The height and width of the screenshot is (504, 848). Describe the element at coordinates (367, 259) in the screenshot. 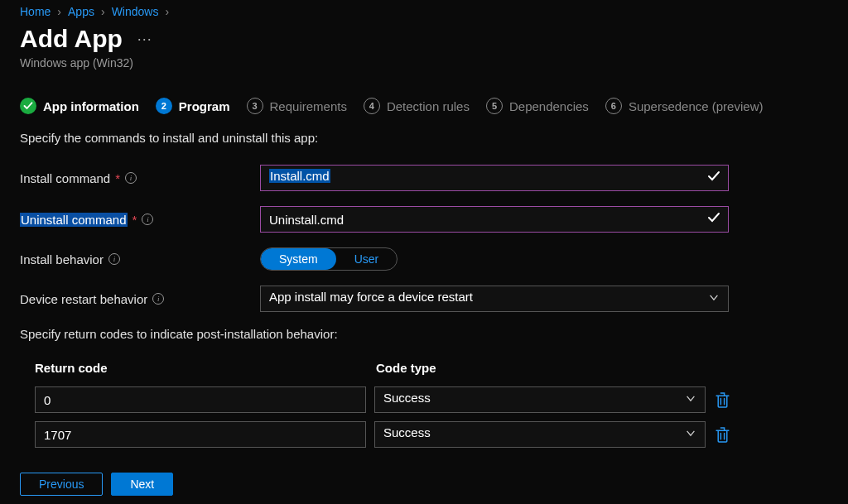

I see `install-behavior-user: User` at that location.